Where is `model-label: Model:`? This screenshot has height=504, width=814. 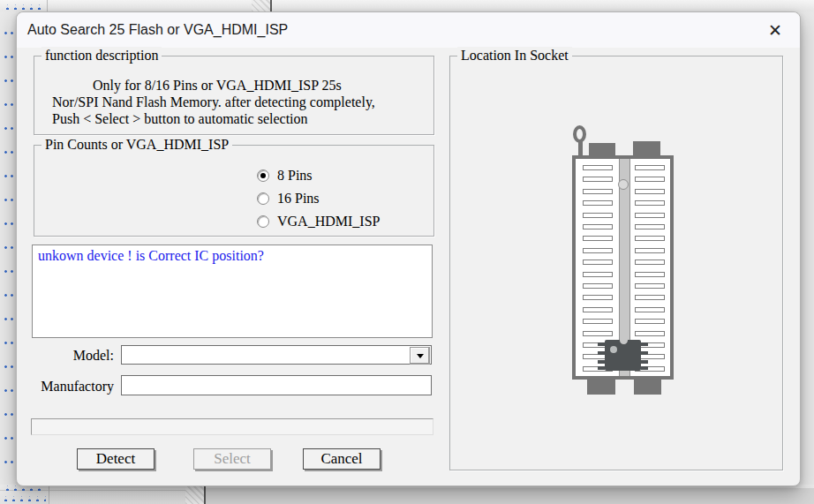
model-label: Model: is located at coordinates (72, 356).